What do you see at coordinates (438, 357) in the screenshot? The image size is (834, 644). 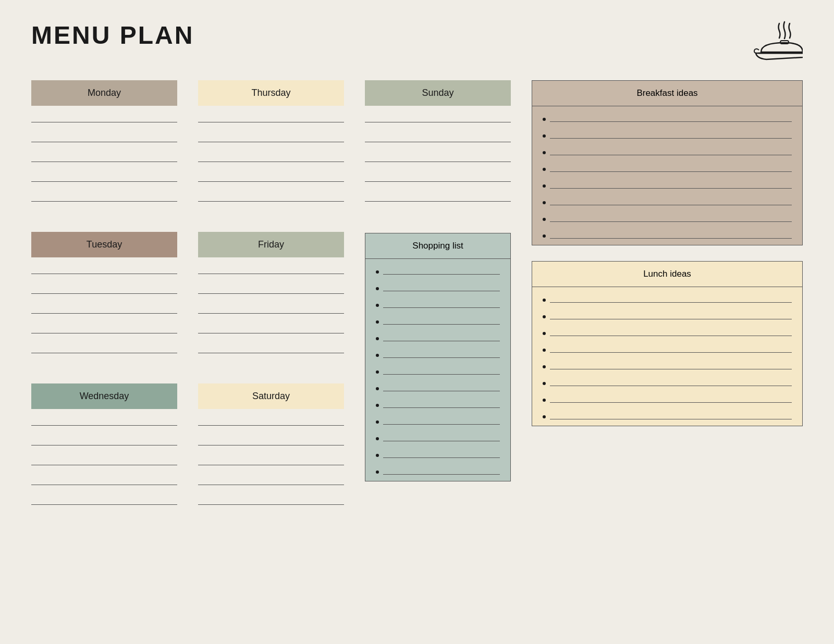 I see `shopping-list-box: Shopping list` at bounding box center [438, 357].